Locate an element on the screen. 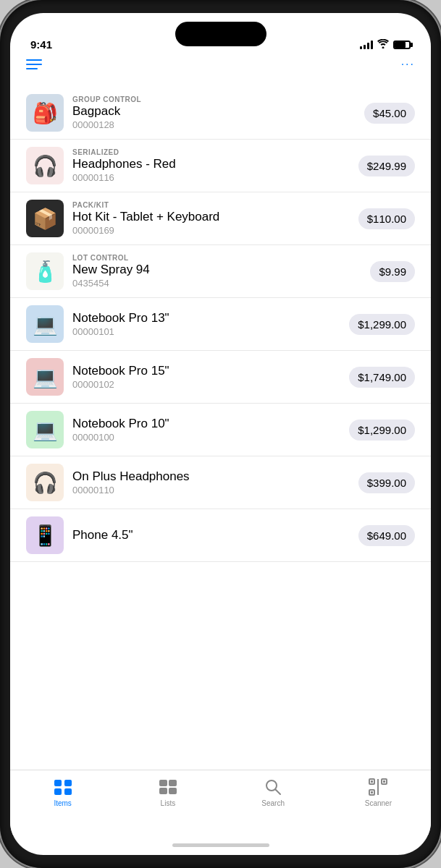 This screenshot has height=868, width=441. item-details: Notebook Pro 13"00000101 is located at coordinates (206, 324).